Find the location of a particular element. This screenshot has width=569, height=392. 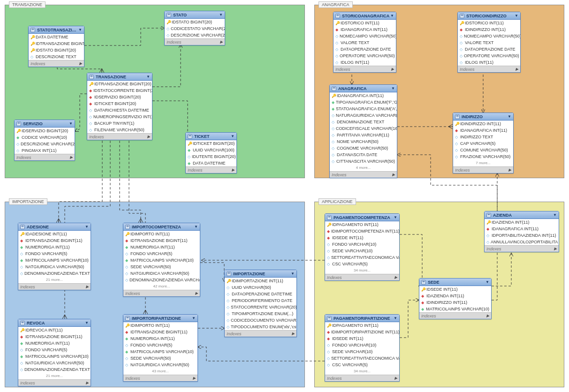

column: ◇ PINGMAX INT(11) is located at coordinates (45, 151).